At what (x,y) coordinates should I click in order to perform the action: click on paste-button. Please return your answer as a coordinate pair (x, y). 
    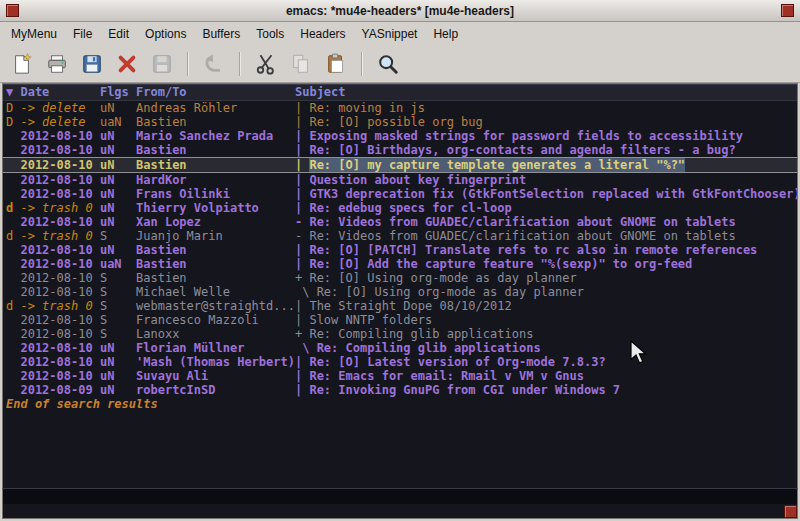
    Looking at the image, I should click on (336, 64).